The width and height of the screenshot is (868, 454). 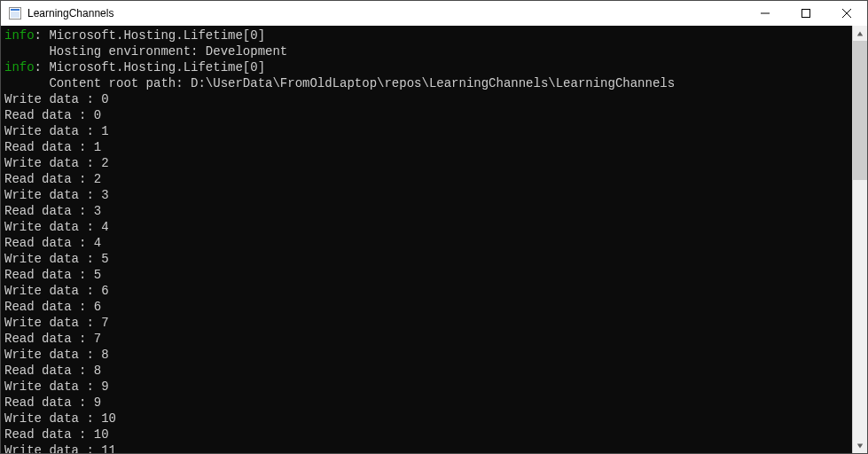 I want to click on log-entry: Read data : 7, so click(x=53, y=339).